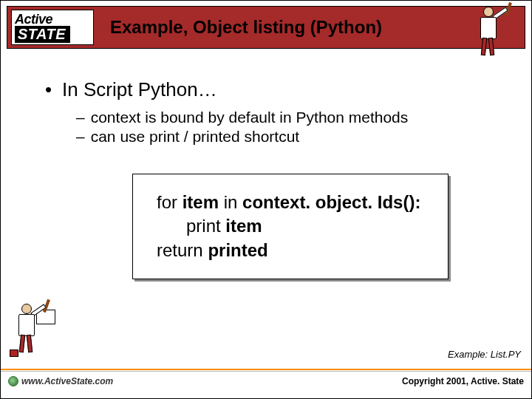 This screenshot has height=399, width=532. What do you see at coordinates (195, 137) in the screenshot?
I see `sub-bullet-text: can use print / printed shortcut` at bounding box center [195, 137].